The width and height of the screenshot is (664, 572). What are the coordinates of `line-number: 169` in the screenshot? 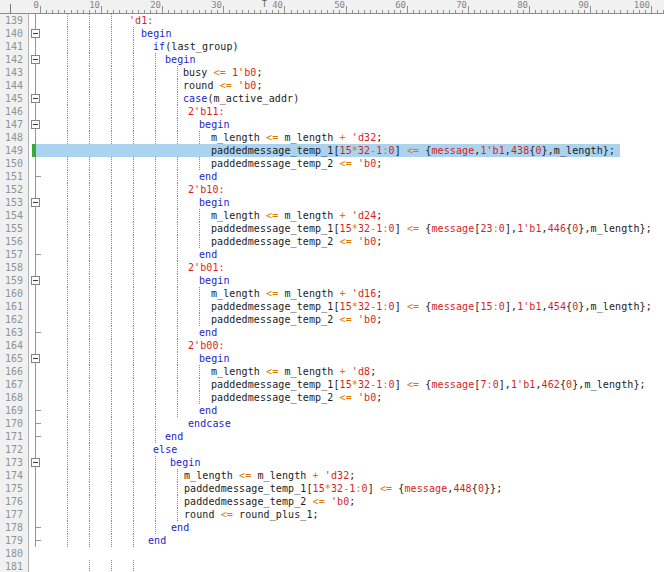 It's located at (14, 410).